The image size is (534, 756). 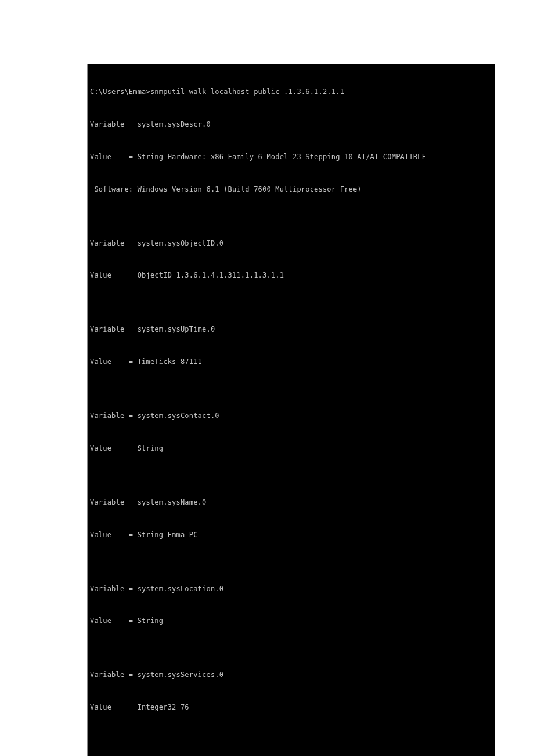 I want to click on terminal-line: C:\Users\Emma>snmputil walk localhost pu…, so click(x=291, y=92).